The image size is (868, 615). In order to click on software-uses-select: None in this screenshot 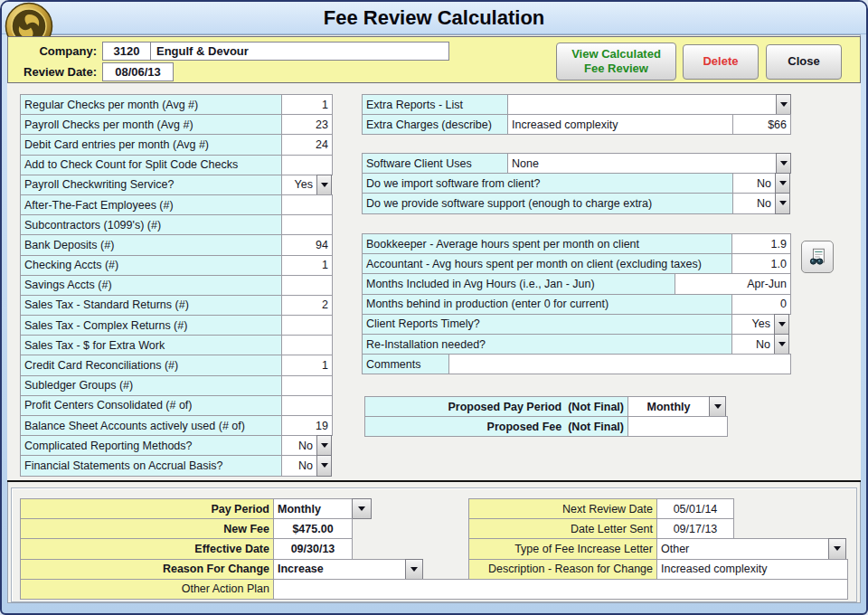, I will do `click(642, 163)`.